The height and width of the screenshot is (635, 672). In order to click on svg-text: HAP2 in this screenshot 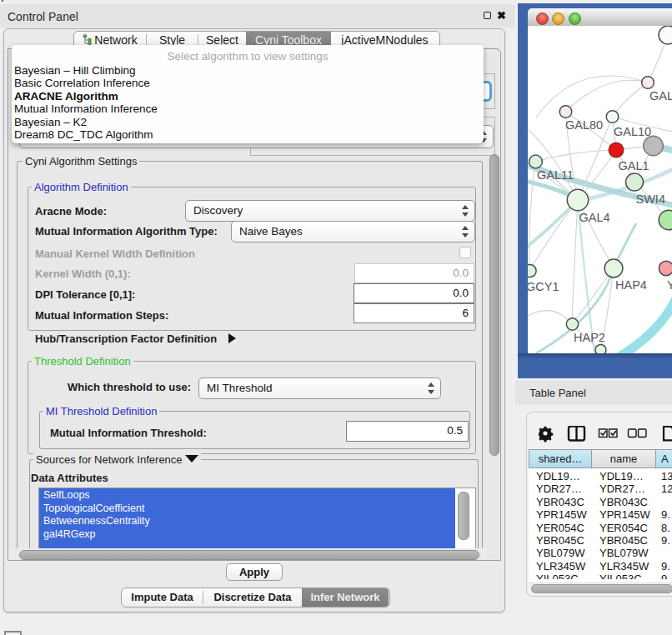, I will do `click(589, 338)`.